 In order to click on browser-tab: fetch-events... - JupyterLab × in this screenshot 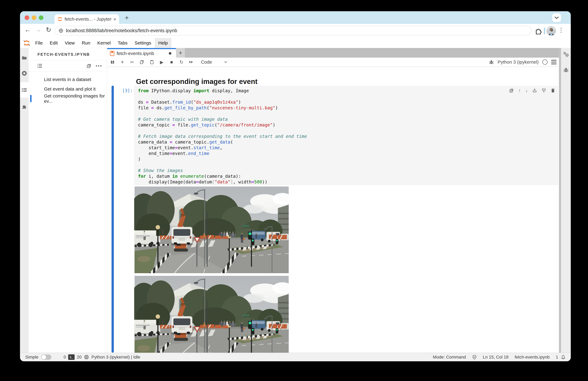, I will do `click(87, 19)`.